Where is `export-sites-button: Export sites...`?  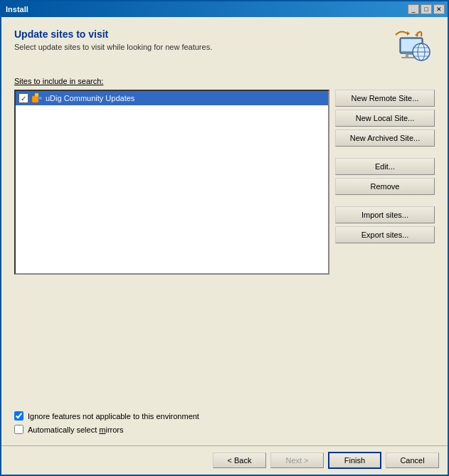 export-sites-button: Export sites... is located at coordinates (385, 235).